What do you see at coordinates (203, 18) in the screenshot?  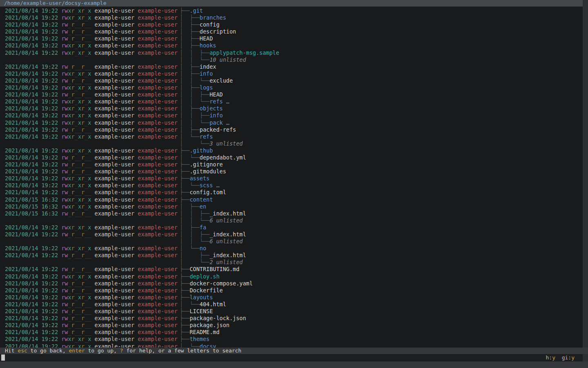 I see `tree-entry: │ ├──branches` at bounding box center [203, 18].